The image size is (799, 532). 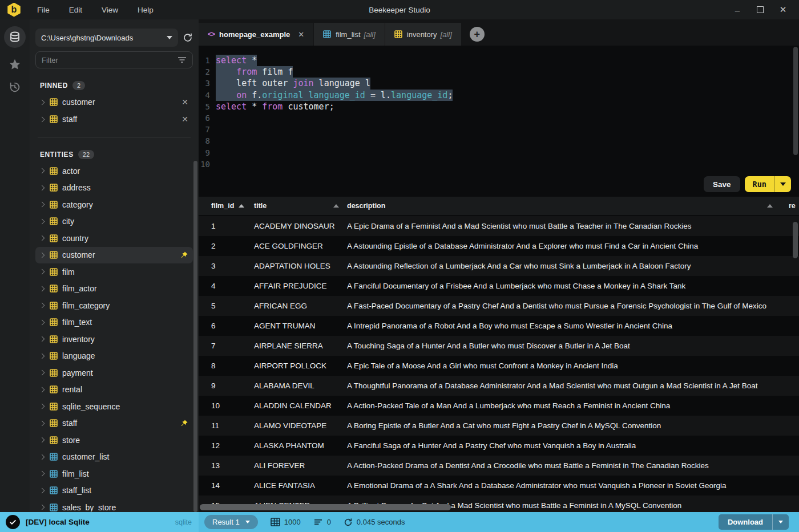 I want to click on sidebar-item-actor: actor, so click(x=114, y=171).